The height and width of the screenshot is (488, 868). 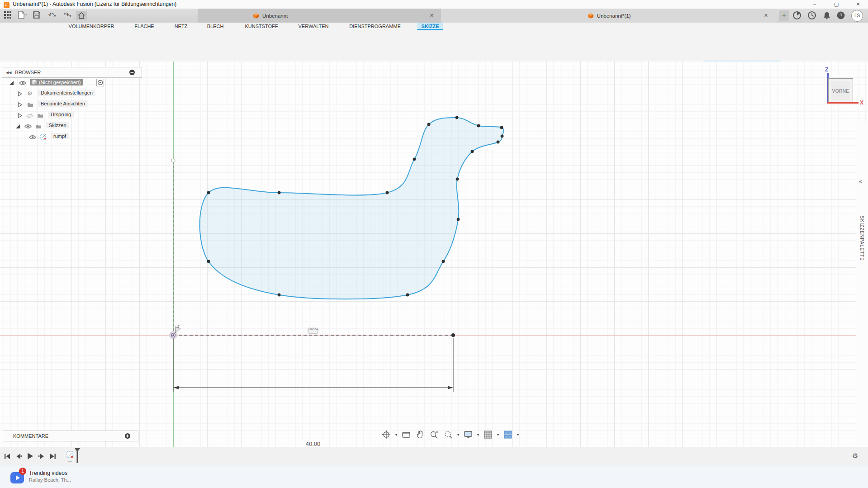 I want to click on close-button: ✕, so click(x=858, y=5).